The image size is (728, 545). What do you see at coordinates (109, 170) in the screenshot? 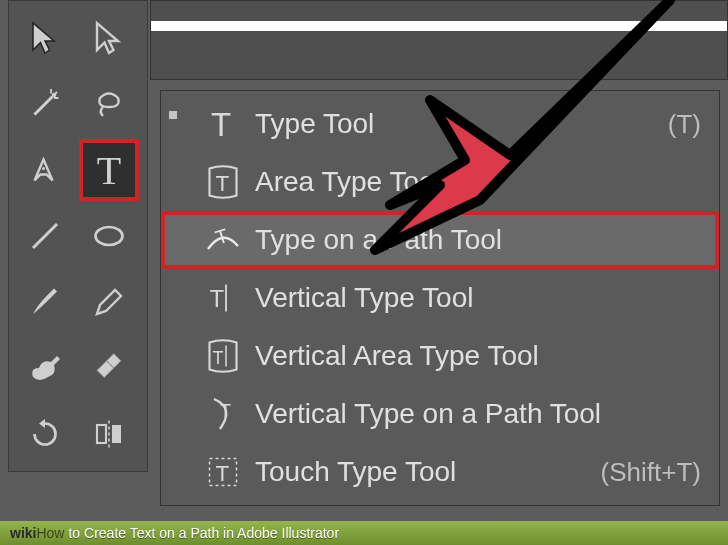
I see `type-tool: T` at bounding box center [109, 170].